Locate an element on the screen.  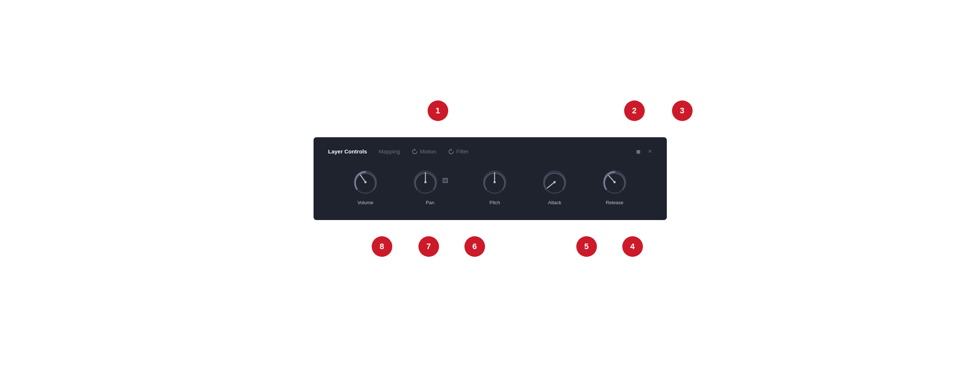
knobs-row: Volume ⚄ Pan is located at coordinates (490, 187).